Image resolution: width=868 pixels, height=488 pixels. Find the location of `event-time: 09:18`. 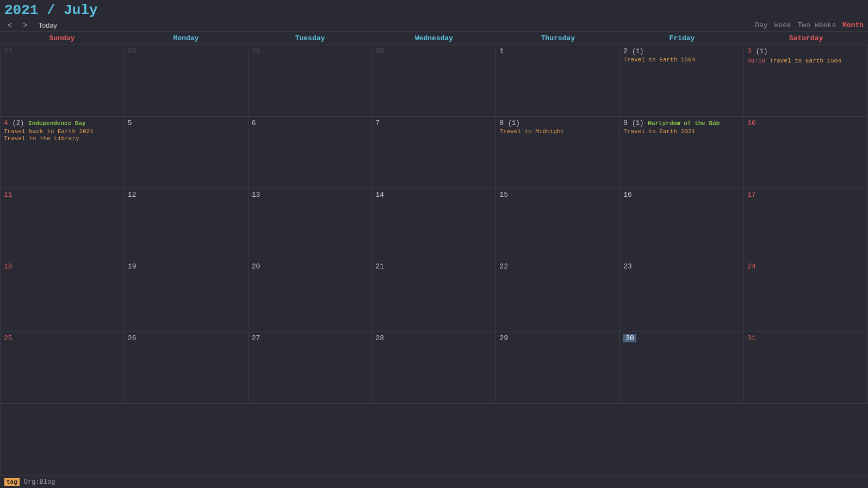

event-time: 09:18 is located at coordinates (756, 61).